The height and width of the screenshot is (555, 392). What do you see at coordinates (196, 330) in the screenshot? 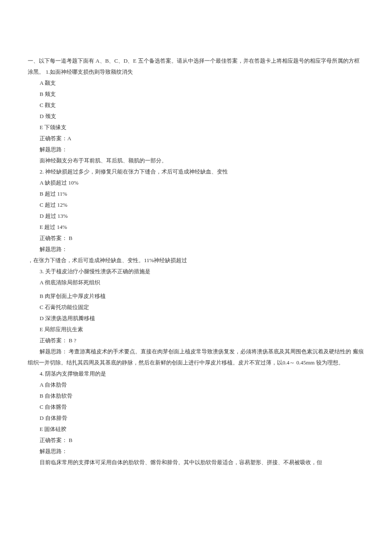
I see `q3-option-e: E 局部应用抗生素` at bounding box center [196, 330].